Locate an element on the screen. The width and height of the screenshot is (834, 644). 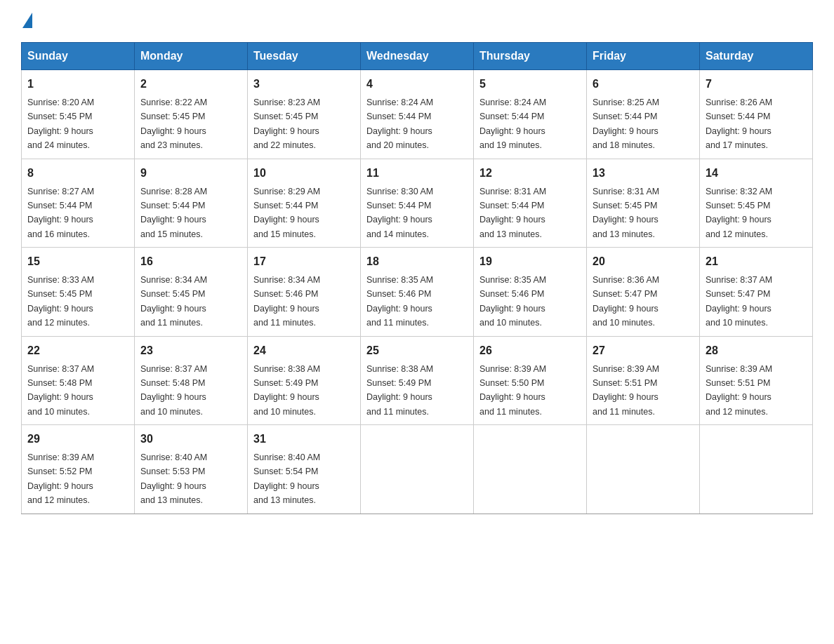
day-number: 26 is located at coordinates (530, 351).